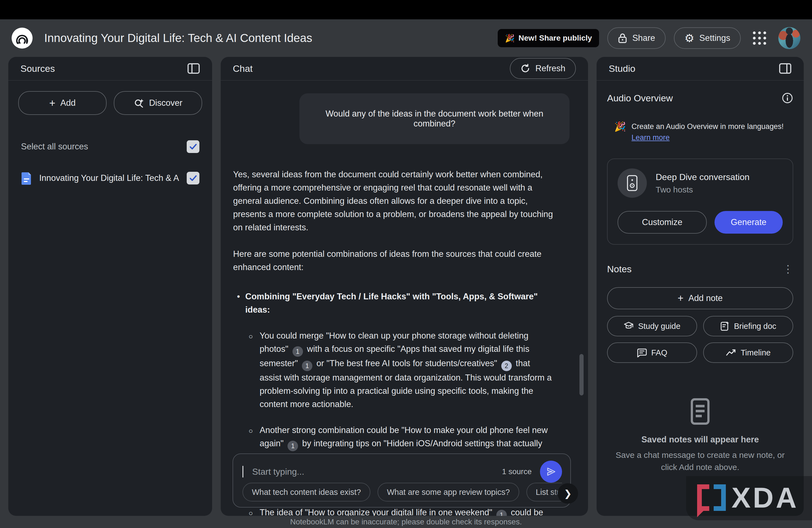 The image size is (812, 528). What do you see at coordinates (765, 498) in the screenshot?
I see `xda-logo-text: XDA` at bounding box center [765, 498].